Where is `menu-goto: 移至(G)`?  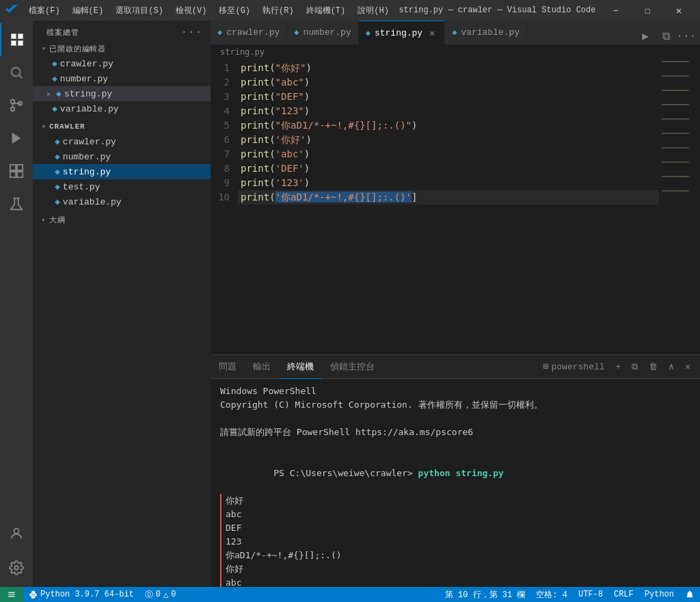
menu-goto: 移至(G) is located at coordinates (234, 11).